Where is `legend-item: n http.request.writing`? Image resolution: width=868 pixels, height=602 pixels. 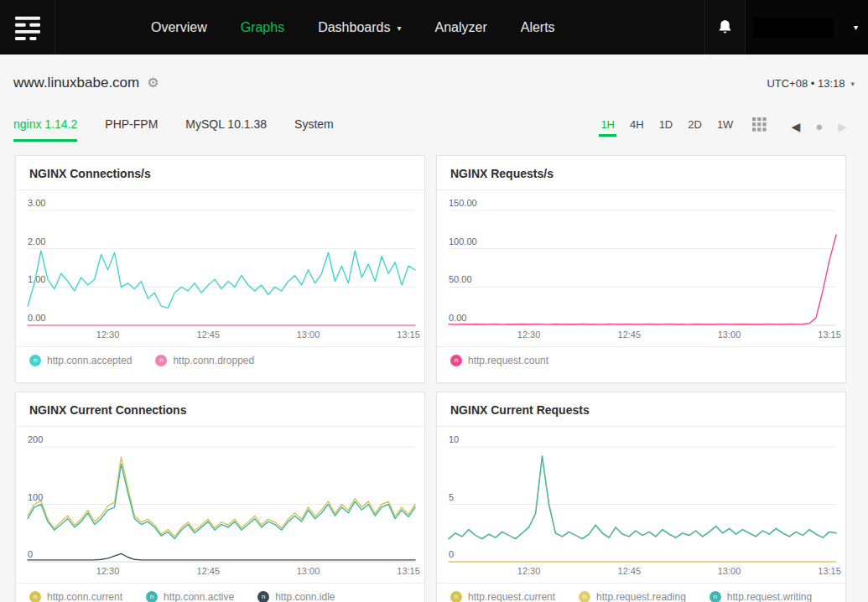
legend-item: n http.request.writing is located at coordinates (761, 597).